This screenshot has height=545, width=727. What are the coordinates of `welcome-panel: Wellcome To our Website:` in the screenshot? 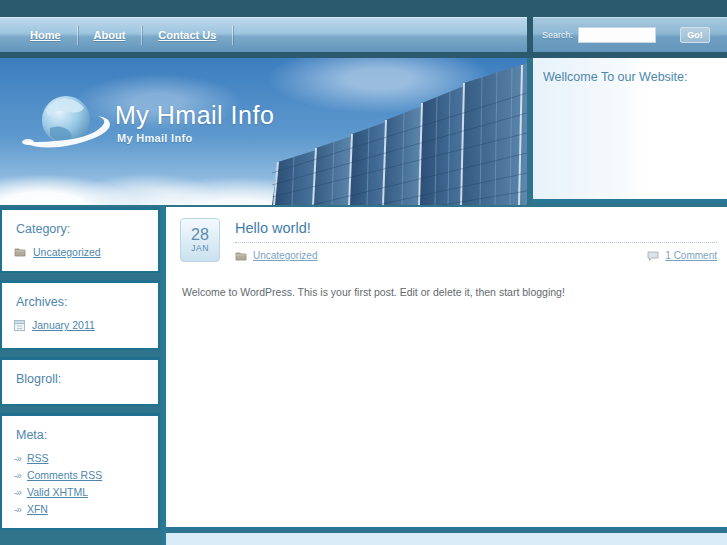 It's located at (630, 130).